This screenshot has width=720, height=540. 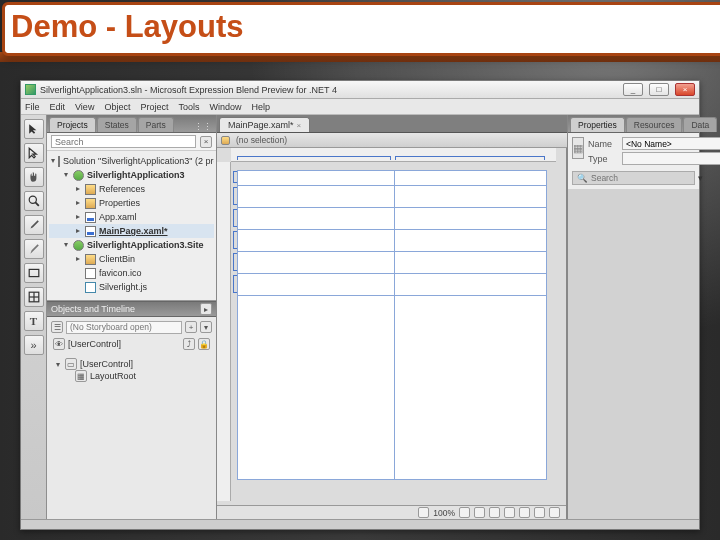 What do you see at coordinates (671, 144) in the screenshot?
I see `name-input` at bounding box center [671, 144].